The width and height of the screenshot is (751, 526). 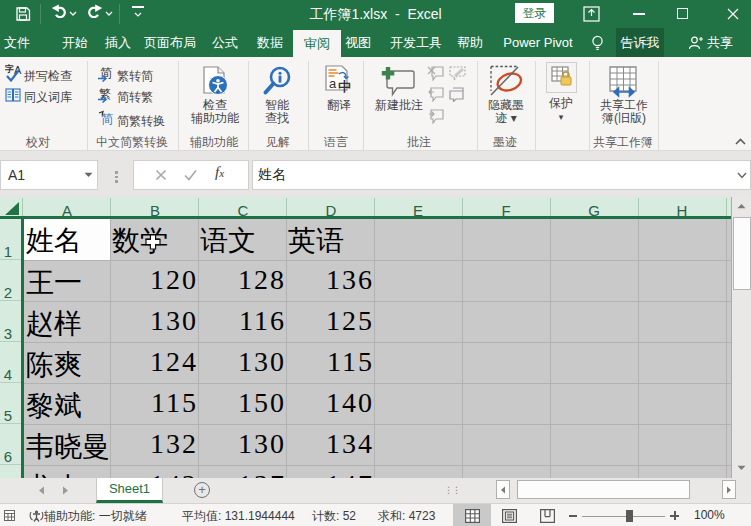 What do you see at coordinates (10, 69) in the screenshot?
I see `svg-text: 字` at bounding box center [10, 69].